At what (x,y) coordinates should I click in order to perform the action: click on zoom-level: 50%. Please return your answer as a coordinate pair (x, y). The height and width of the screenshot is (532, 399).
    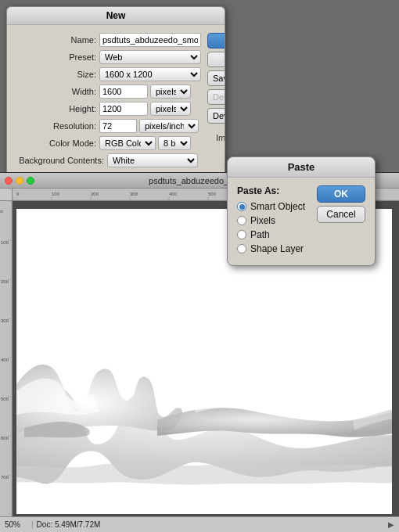
    Looking at the image, I should click on (16, 524).